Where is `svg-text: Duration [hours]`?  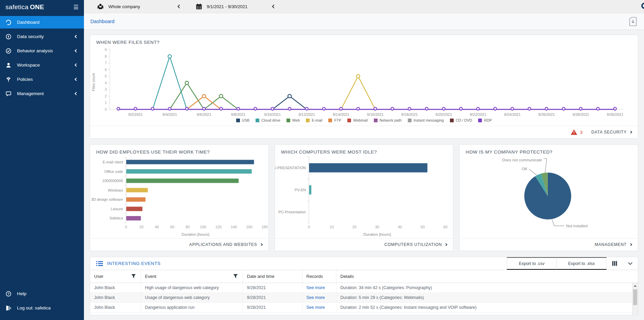 svg-text: Duration [hours] is located at coordinates (377, 234).